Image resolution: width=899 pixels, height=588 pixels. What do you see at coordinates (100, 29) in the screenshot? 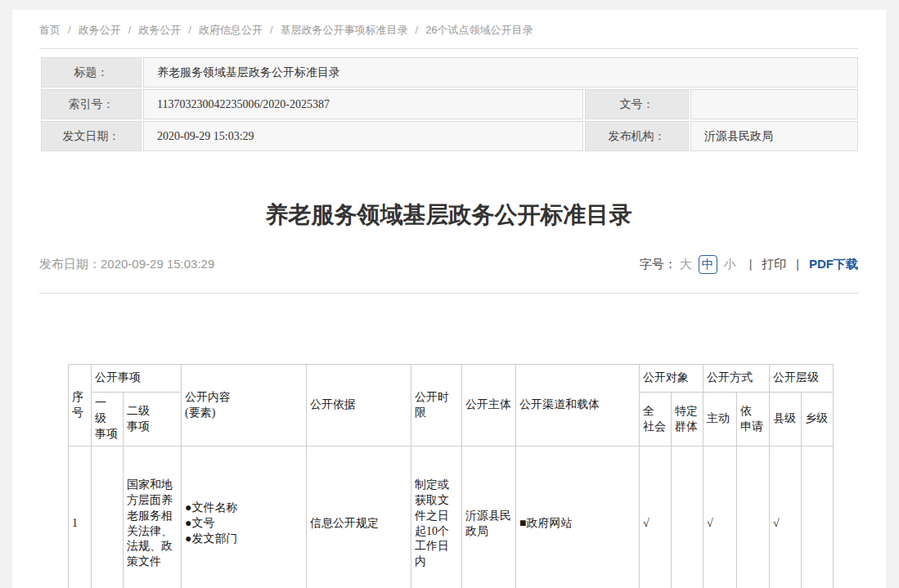
I see `breadcrumb-item-1: 政务公开` at bounding box center [100, 29].